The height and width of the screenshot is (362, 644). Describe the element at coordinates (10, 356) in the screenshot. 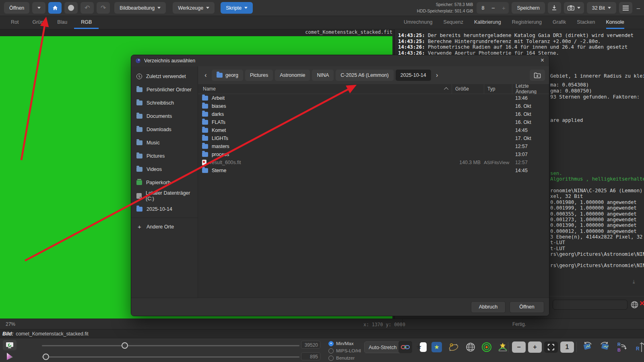

I see `gamut-check-button` at that location.